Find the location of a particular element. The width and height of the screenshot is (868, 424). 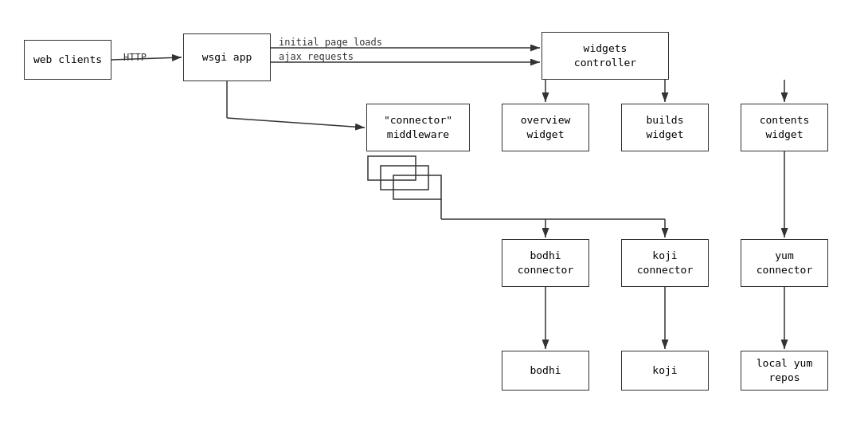

web-clients-box: web clients is located at coordinates (68, 60).